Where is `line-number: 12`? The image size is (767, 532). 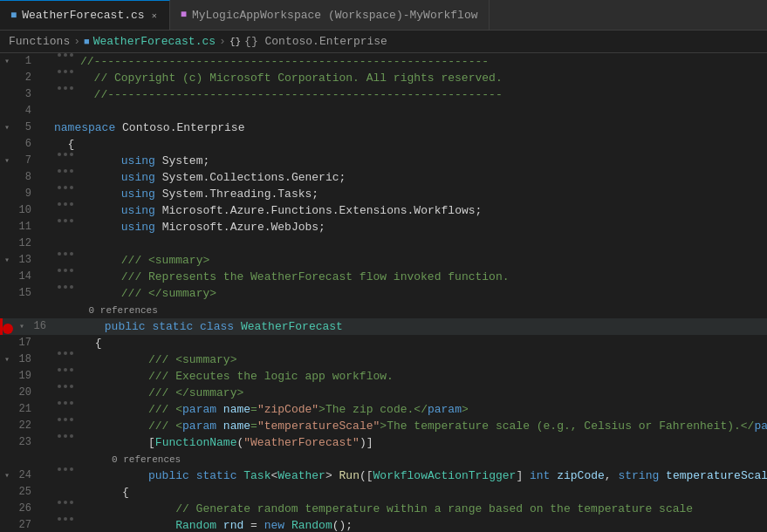
line-number: 12 is located at coordinates (27, 244).